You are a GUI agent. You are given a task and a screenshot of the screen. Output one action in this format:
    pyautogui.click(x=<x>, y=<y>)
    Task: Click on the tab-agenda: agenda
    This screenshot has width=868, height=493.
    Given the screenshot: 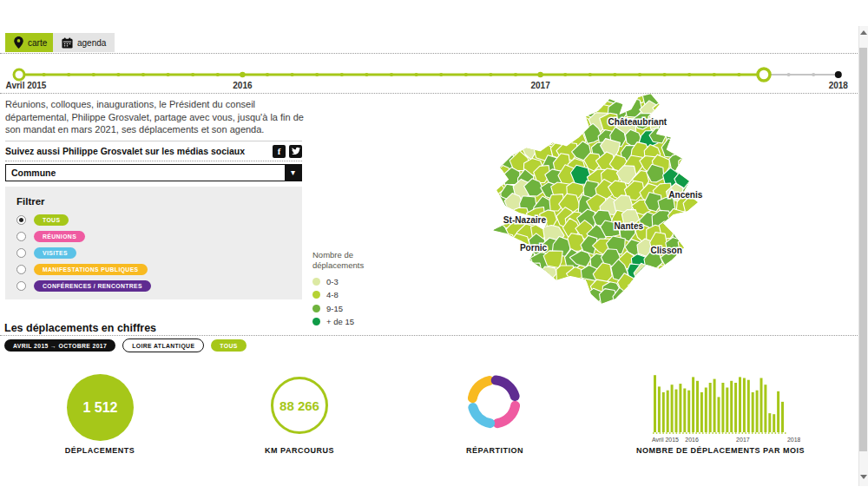 What is the action you would take?
    pyautogui.click(x=83, y=43)
    